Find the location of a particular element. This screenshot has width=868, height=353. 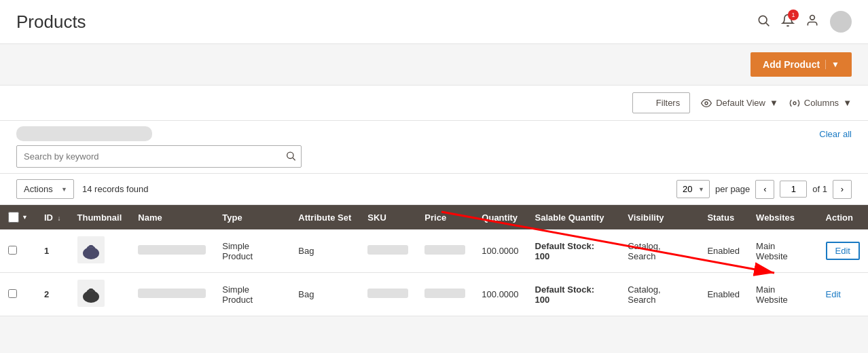

col-header-salable-quantity: Salable Quantity is located at coordinates (573, 217).